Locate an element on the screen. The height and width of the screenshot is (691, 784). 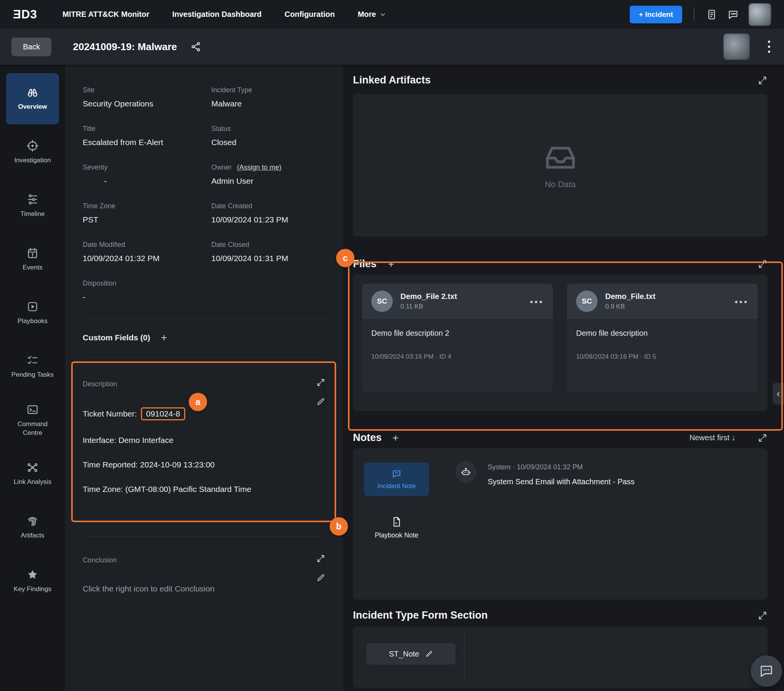
nav-configuration: Configuration is located at coordinates (310, 15).